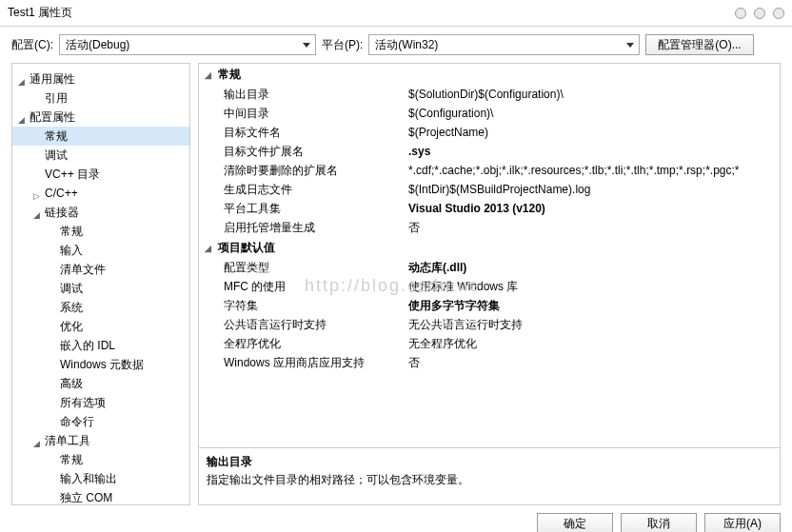 This screenshot has width=792, height=532. Describe the element at coordinates (101, 174) in the screenshot. I see `tree-item: VC++ 目录` at that location.